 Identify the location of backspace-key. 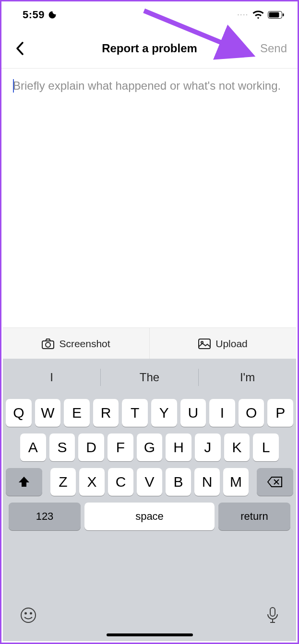
(275, 482).